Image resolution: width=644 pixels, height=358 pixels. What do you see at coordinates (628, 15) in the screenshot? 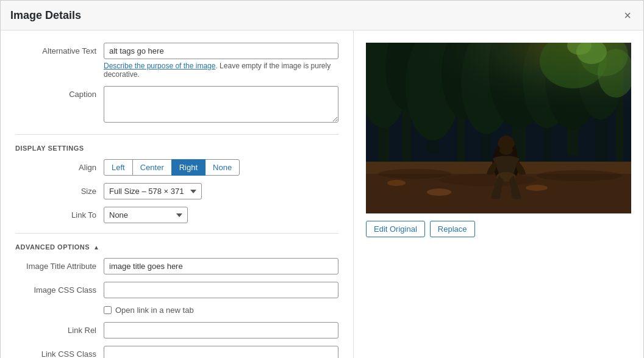
I see `close-button: ×` at bounding box center [628, 15].